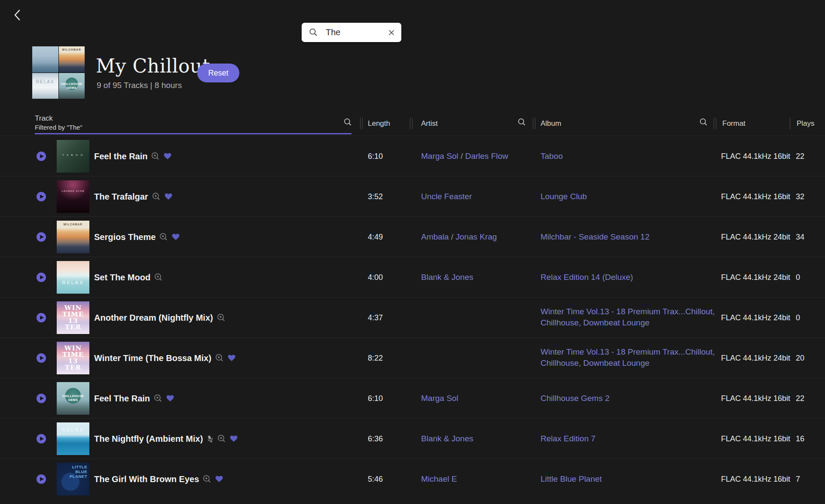  Describe the element at coordinates (73, 237) in the screenshot. I see `album-art: MILCHBAR` at that location.